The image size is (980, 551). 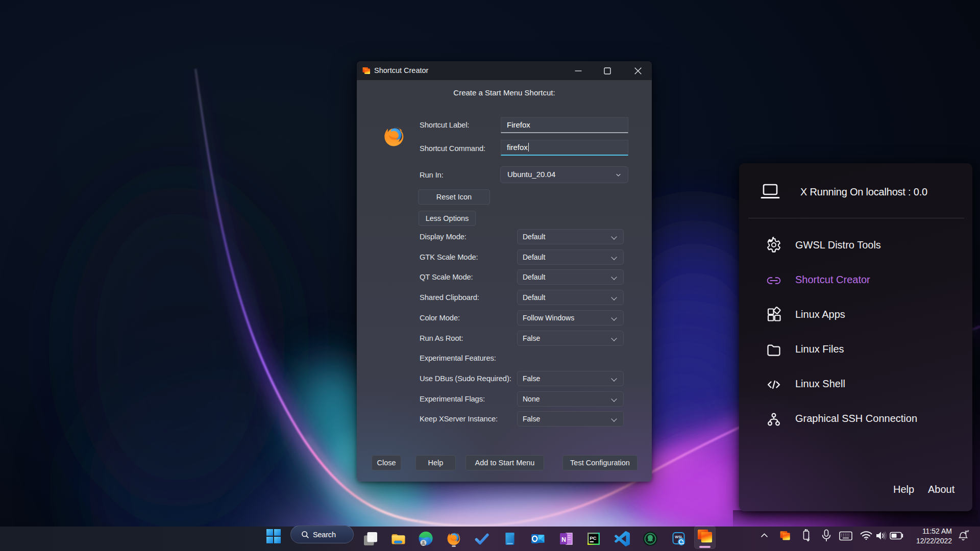 I want to click on svg-text: N, so click(x=564, y=540).